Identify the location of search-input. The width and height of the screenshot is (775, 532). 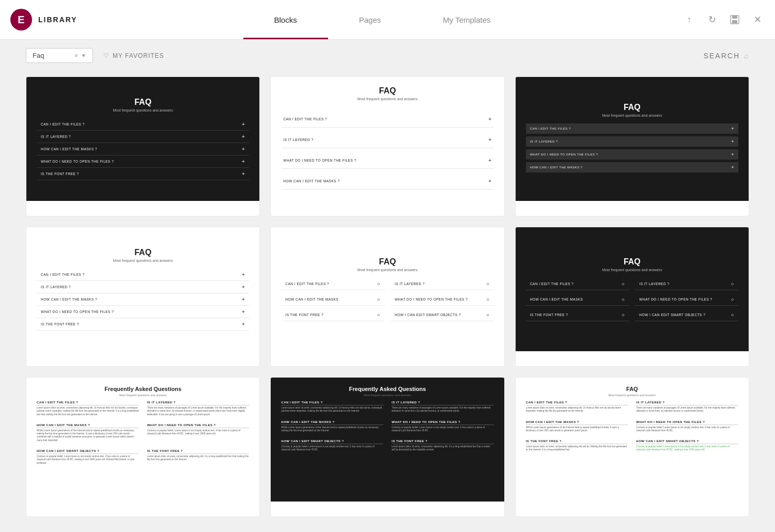
(688, 56).